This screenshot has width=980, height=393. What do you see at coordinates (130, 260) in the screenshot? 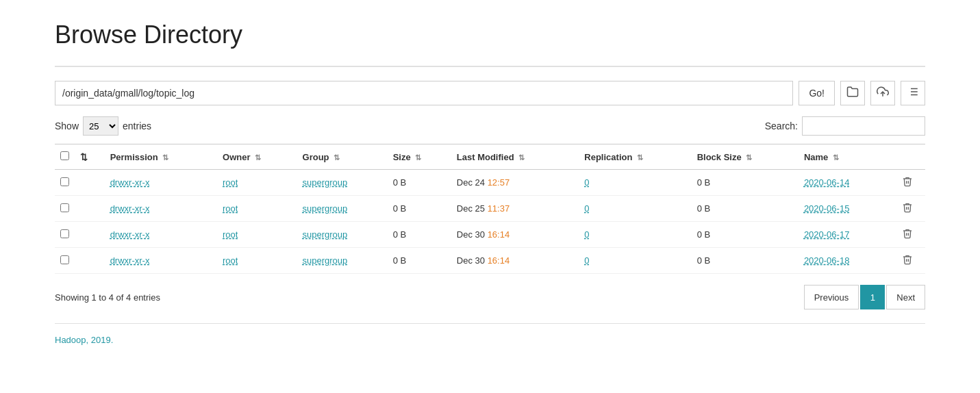
I see `permission-link-3: drwxr-xr-x` at bounding box center [130, 260].